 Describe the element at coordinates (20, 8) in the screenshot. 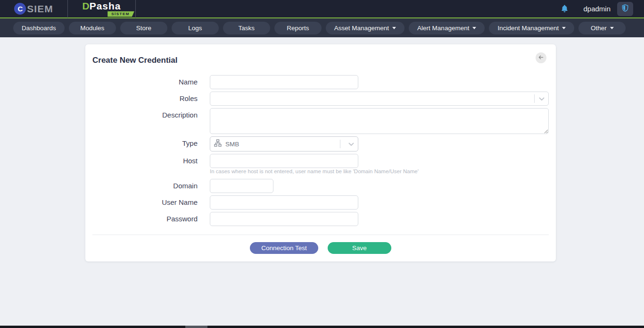

I see `csiem-logo-icon: C` at that location.